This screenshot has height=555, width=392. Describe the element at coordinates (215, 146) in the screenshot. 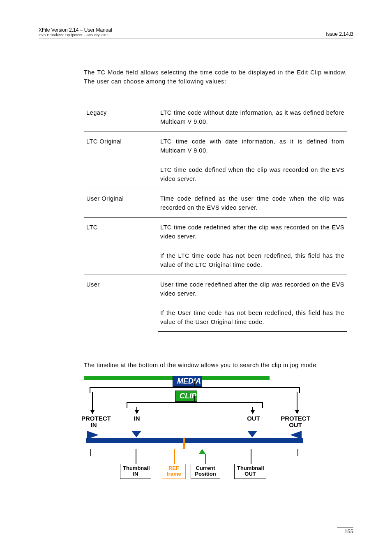

I see `table-row: LTC Original LTC time code with date inf…` at that location.